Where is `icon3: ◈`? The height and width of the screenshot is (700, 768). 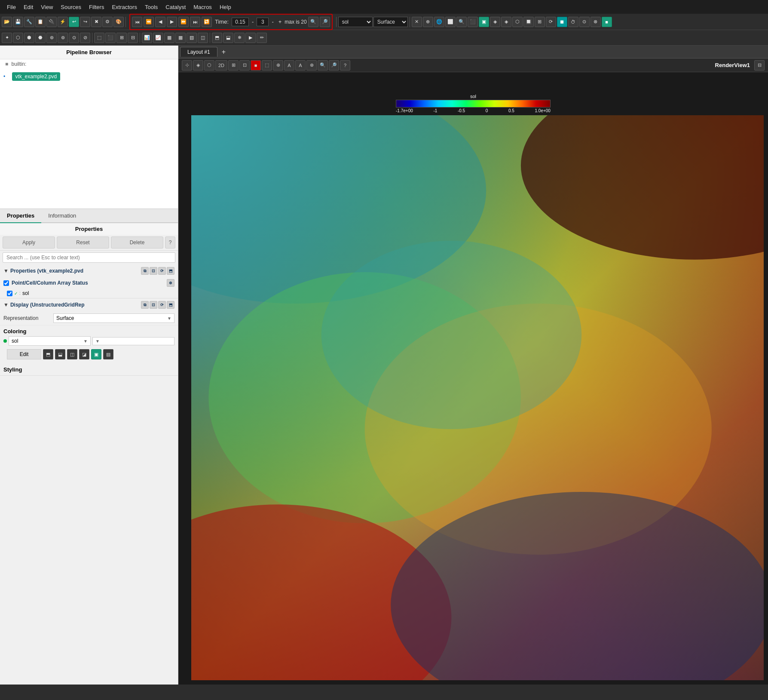
icon3: ◈ is located at coordinates (506, 22).